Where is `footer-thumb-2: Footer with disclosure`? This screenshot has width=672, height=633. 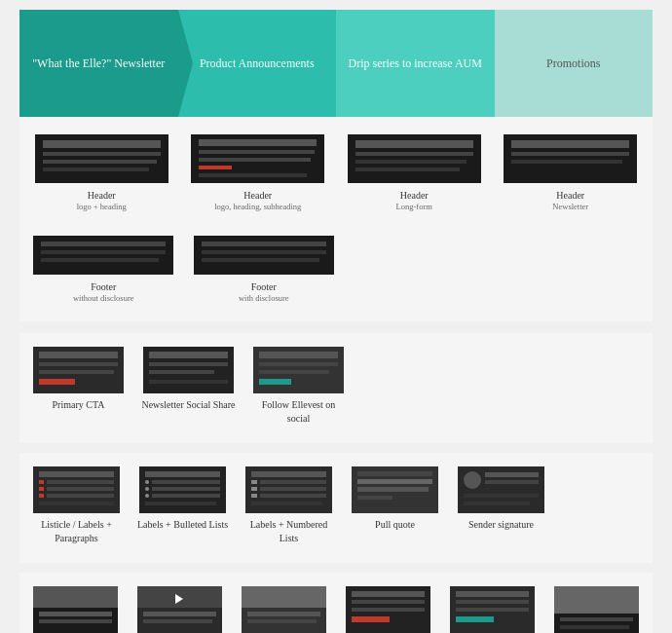 footer-thumb-2: Footer with disclosure is located at coordinates (265, 272).